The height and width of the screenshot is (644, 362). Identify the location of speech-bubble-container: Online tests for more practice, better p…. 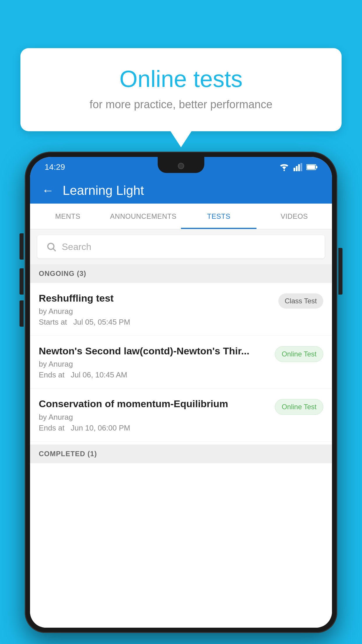
(181, 90).